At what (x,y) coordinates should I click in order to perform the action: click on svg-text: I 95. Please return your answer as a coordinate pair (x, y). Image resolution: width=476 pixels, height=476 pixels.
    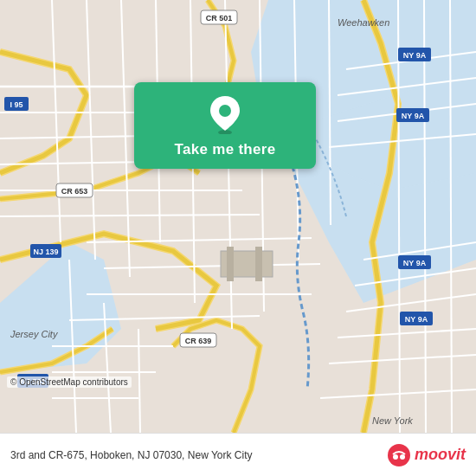
    Looking at the image, I should click on (16, 105).